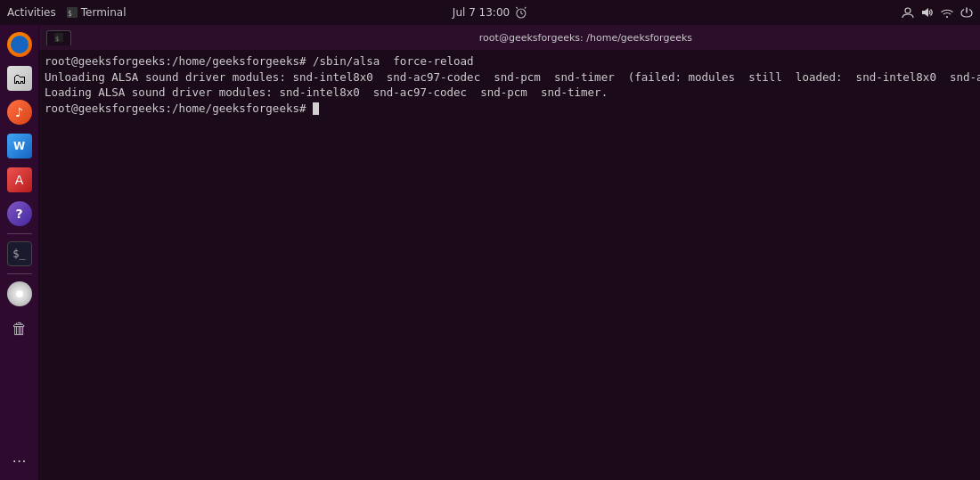  Describe the element at coordinates (490, 12) in the screenshot. I see `topbar: Activities $ Terminal Jul 7 13:00` at that location.